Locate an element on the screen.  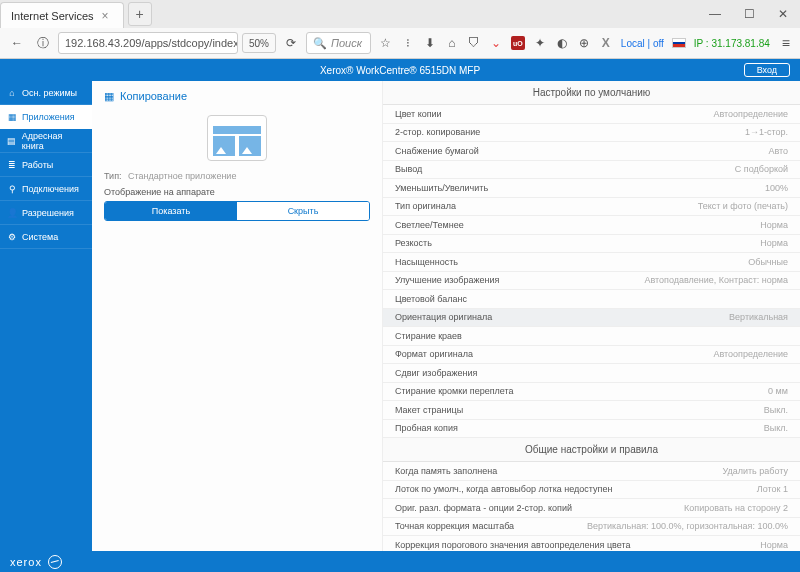
settings-row: НасыщенностьОбычные is located at coordinates (592, 262).